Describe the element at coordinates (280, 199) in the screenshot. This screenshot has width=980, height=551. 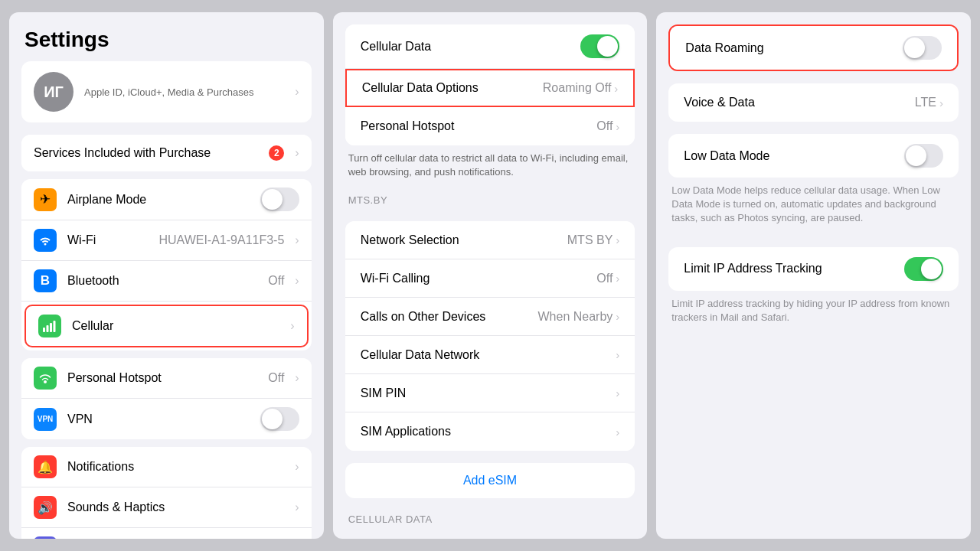
I see `airplane-toggle` at that location.